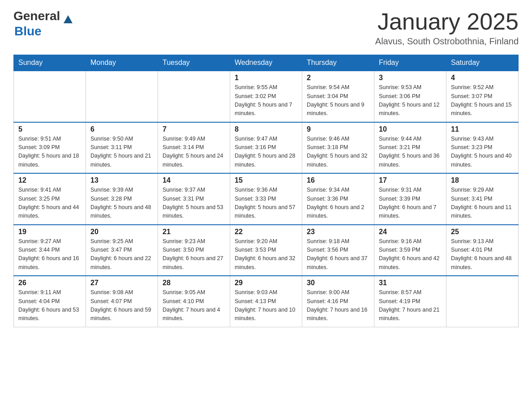  Describe the element at coordinates (339, 251) in the screenshot. I see `calendar-cell: 23Sunrise: 9:18 AM Sunset: 3:56 PM Dayli…` at that location.